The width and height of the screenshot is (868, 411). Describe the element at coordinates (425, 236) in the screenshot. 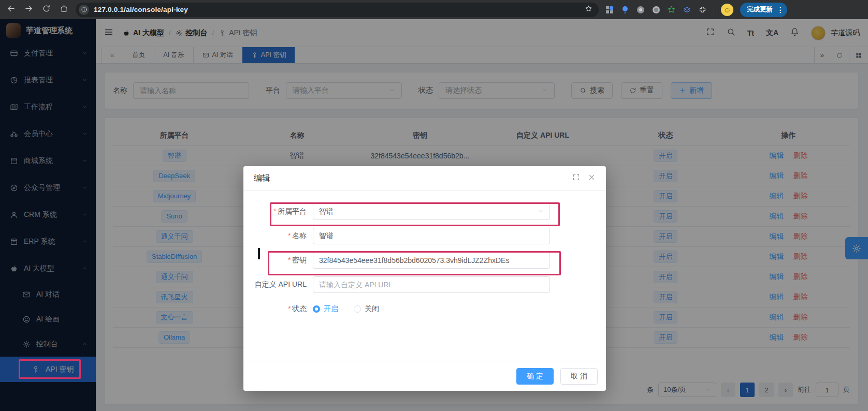

I see `form-row-name: *名称` at that location.